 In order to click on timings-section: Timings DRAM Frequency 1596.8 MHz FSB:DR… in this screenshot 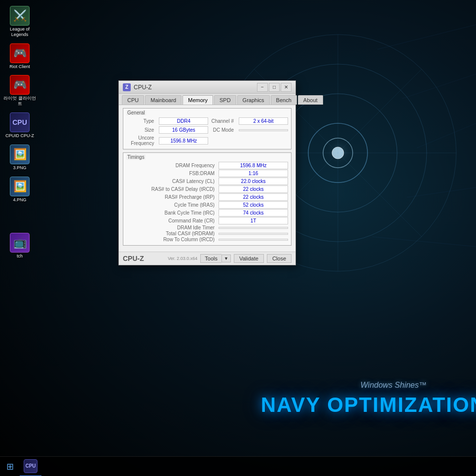, I will do `click(207, 199)`.